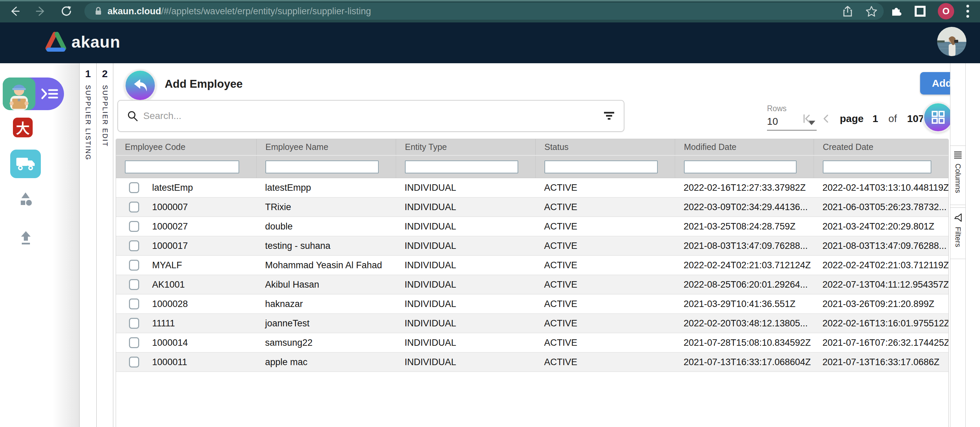 This screenshot has height=427, width=980. I want to click on tab-number: 2, so click(105, 74).